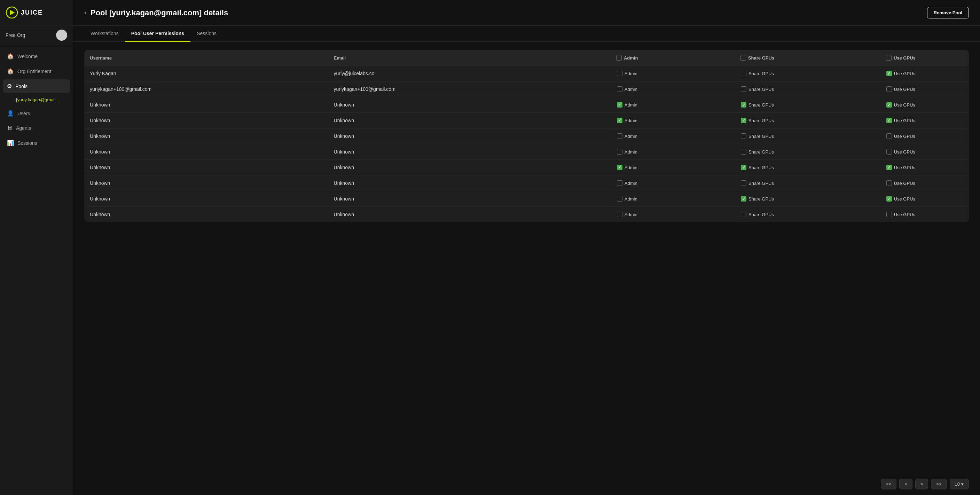 This screenshot has height=495, width=980. What do you see at coordinates (38, 100) in the screenshot?
I see `sidebar-pool-sub-label: [yuriy.kagan@gmail...` at bounding box center [38, 100].